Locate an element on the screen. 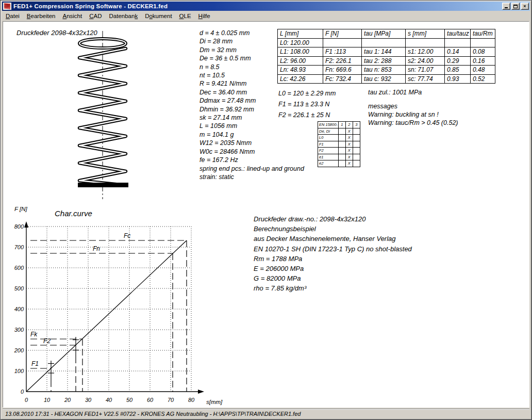 Image resolution: width=532 pixels, height=420 pixels. svg-text: 80 is located at coordinates (192, 400).